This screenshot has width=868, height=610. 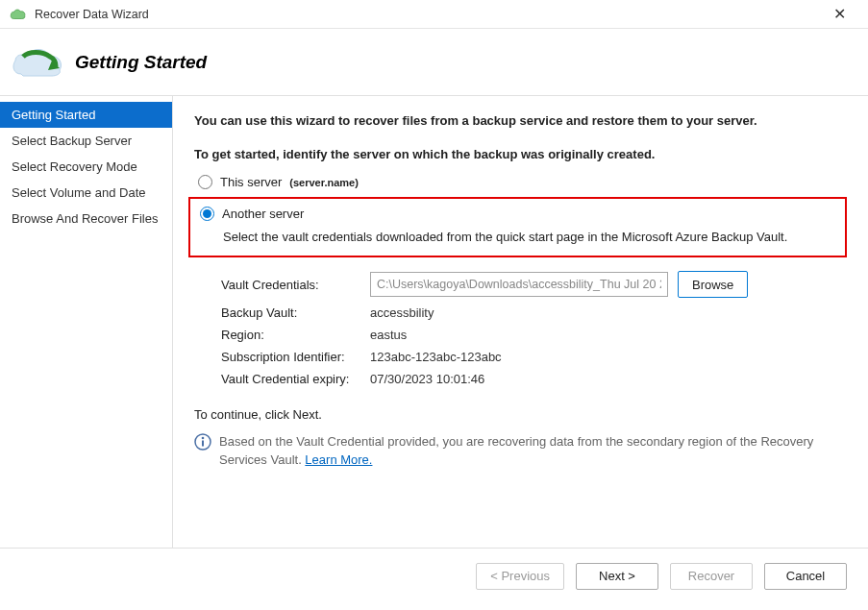 What do you see at coordinates (839, 13) in the screenshot?
I see `close-button: ✕` at bounding box center [839, 13].